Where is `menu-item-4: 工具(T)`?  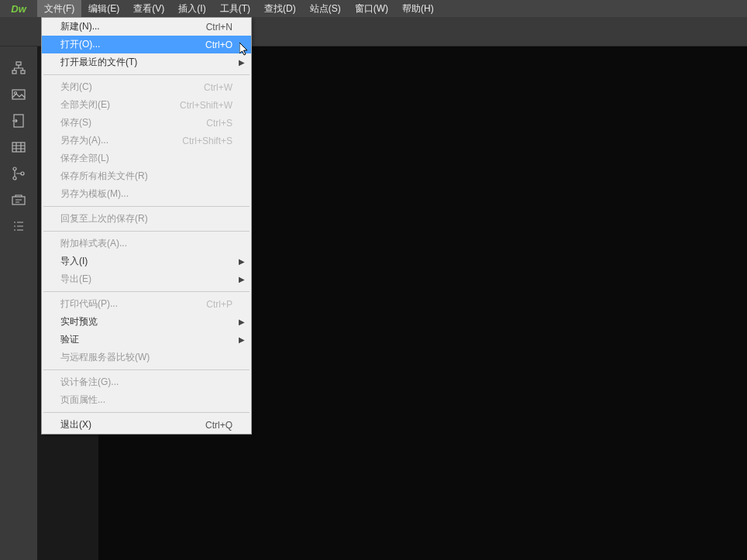 menu-item-4: 工具(T) is located at coordinates (236, 9).